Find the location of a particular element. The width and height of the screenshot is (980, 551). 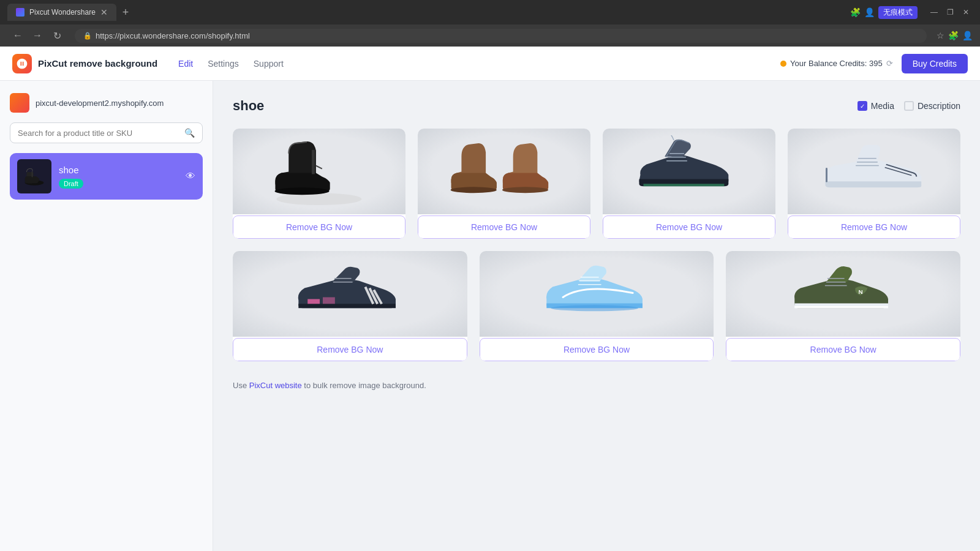

tab-close-btn: ✕ is located at coordinates (104, 12).